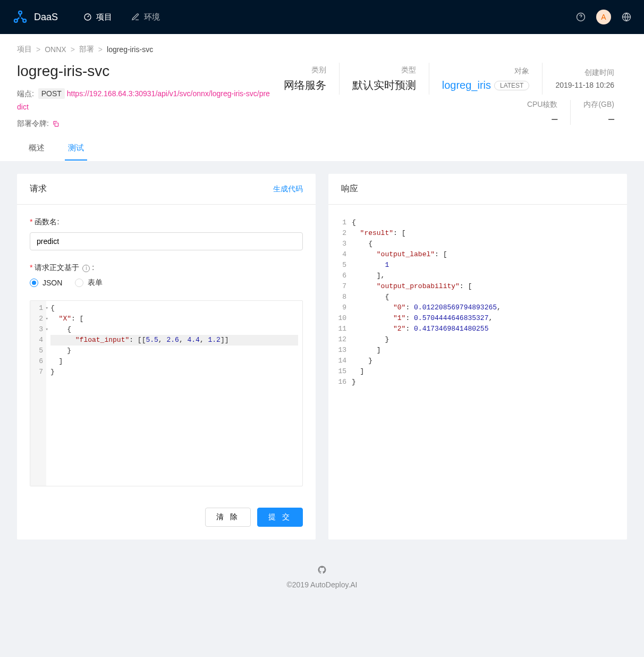 The image size is (644, 657). What do you see at coordinates (166, 275) in the screenshot?
I see `body-basis-item: *请求正文基于 i : JSON 表单` at bounding box center [166, 275].